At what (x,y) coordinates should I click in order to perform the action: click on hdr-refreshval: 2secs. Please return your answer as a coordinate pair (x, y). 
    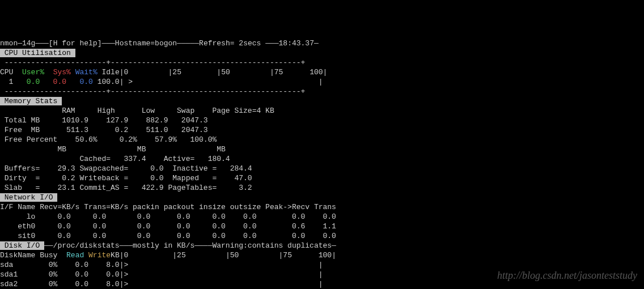
    Looking at the image, I should click on (248, 43).